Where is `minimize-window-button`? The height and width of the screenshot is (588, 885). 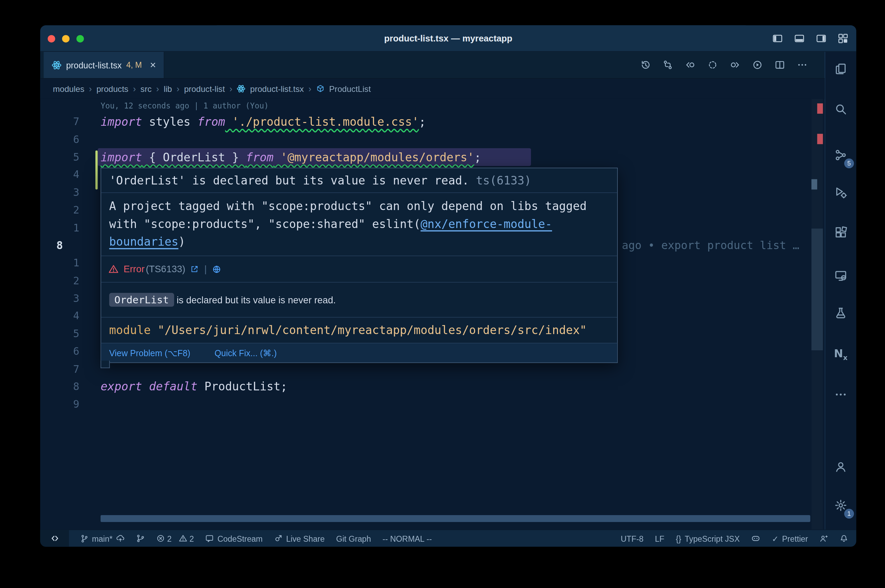
minimize-window-button is located at coordinates (66, 39).